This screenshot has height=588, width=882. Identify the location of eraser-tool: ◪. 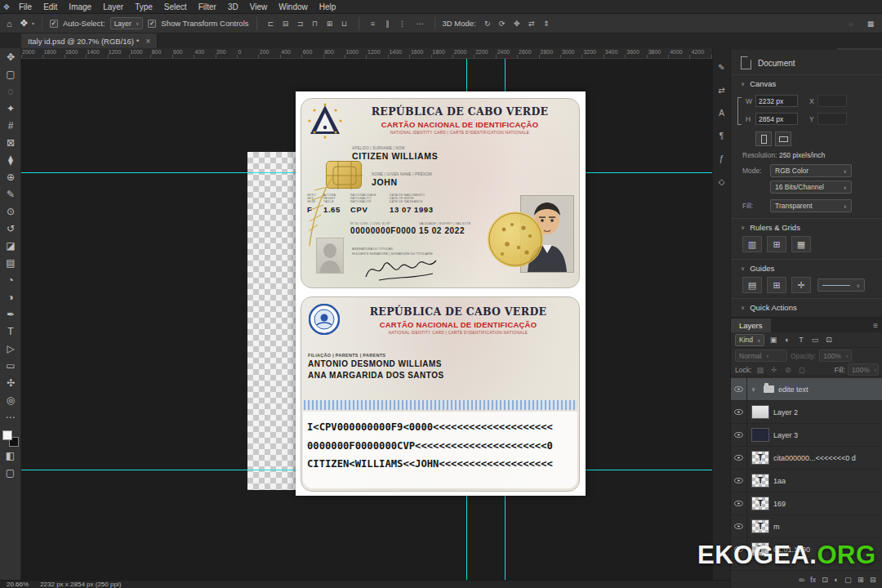
(11, 245).